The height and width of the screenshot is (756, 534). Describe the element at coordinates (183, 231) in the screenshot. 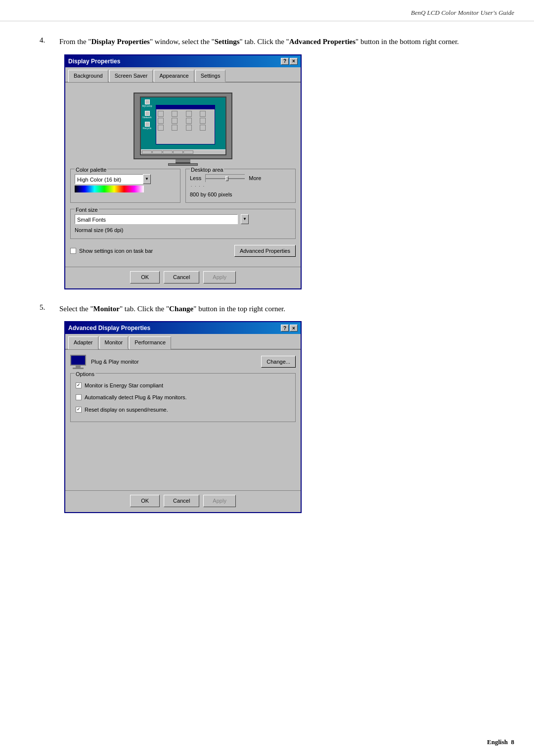

I see `font-size-note: Normal size (96 dpi)` at that location.